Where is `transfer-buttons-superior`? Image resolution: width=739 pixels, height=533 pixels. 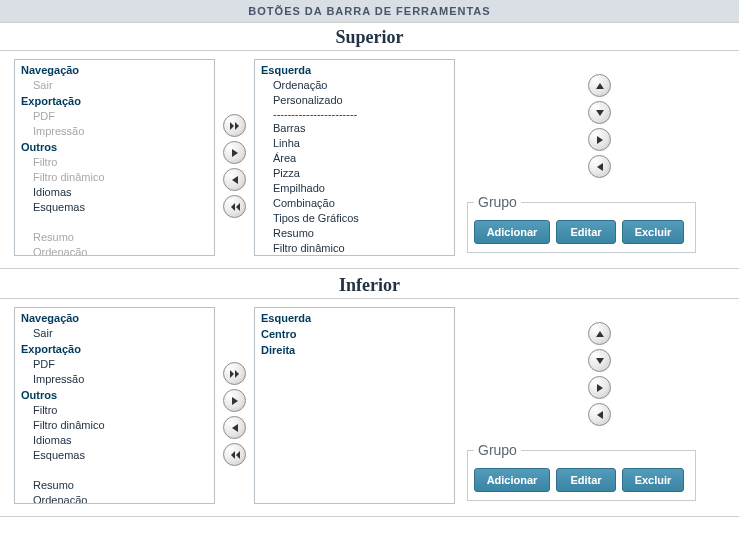
transfer-buttons-superior is located at coordinates (234, 138).